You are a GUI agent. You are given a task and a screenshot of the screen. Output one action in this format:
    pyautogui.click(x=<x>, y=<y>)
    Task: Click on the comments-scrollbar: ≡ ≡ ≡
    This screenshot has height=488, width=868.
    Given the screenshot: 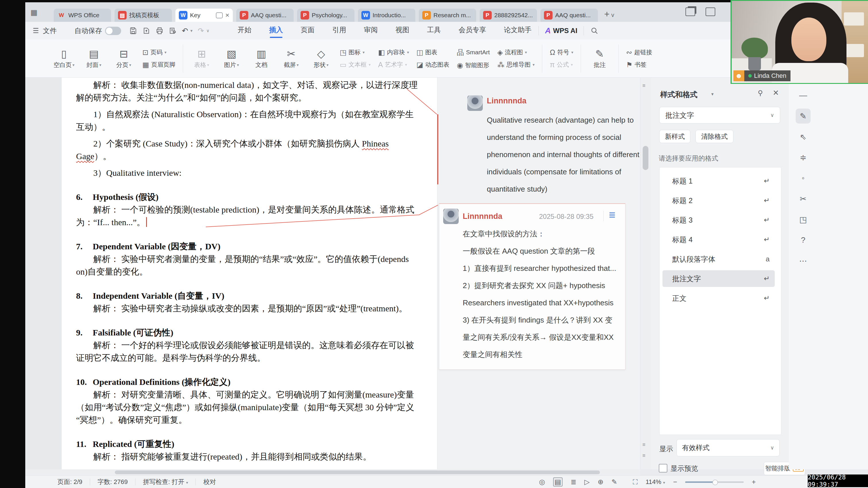 What is the action you would take?
    pyautogui.click(x=646, y=274)
    